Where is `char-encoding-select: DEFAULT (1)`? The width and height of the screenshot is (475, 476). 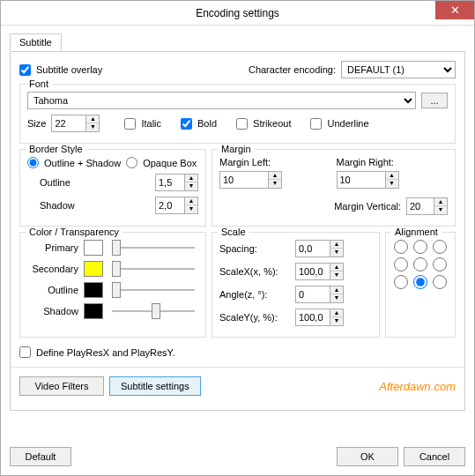 char-encoding-select: DEFAULT (1) is located at coordinates (398, 70).